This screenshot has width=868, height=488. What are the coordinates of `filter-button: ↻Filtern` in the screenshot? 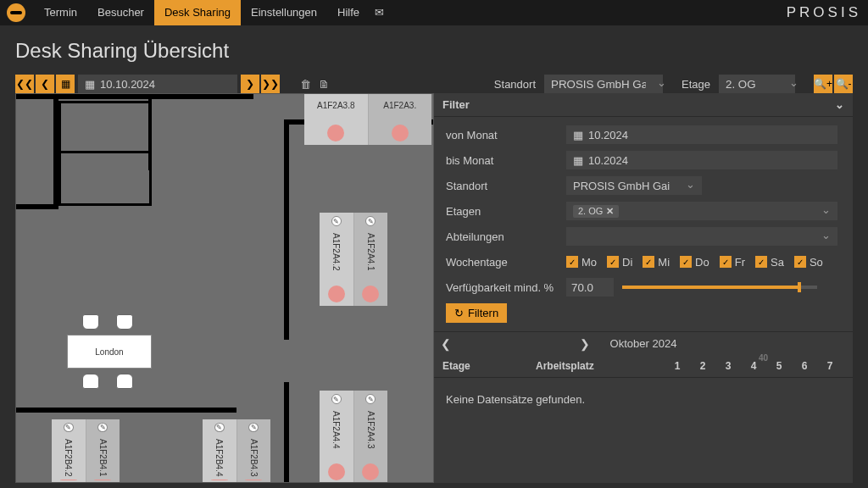 It's located at (476, 313).